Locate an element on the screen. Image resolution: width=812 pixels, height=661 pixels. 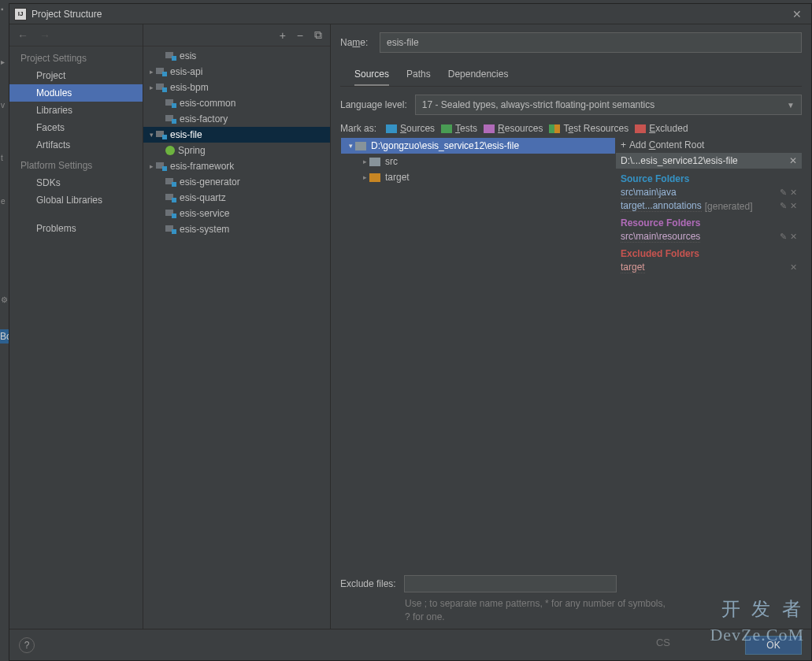
source-folder-item: src\main\java✎✕ is located at coordinates (709, 192).